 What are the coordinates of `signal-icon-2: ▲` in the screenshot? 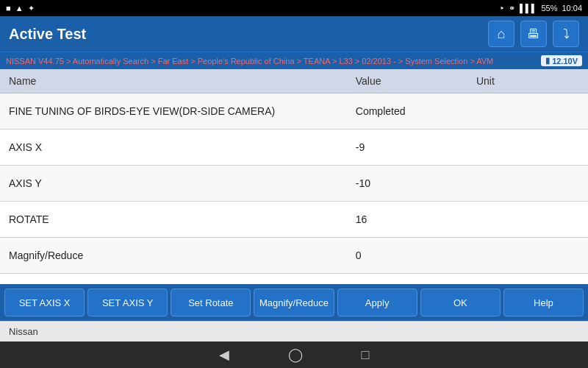 It's located at (19, 8).